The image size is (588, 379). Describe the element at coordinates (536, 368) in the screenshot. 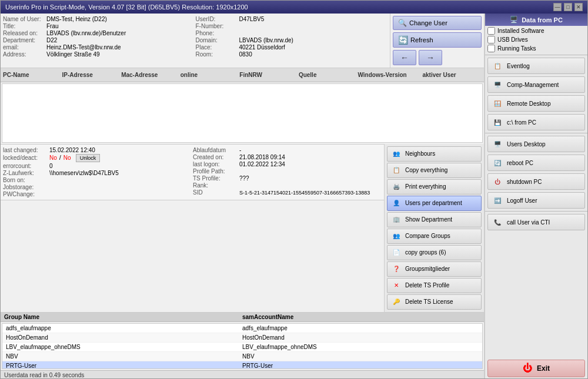

I see `exit-button: ⏻ Exit` at that location.